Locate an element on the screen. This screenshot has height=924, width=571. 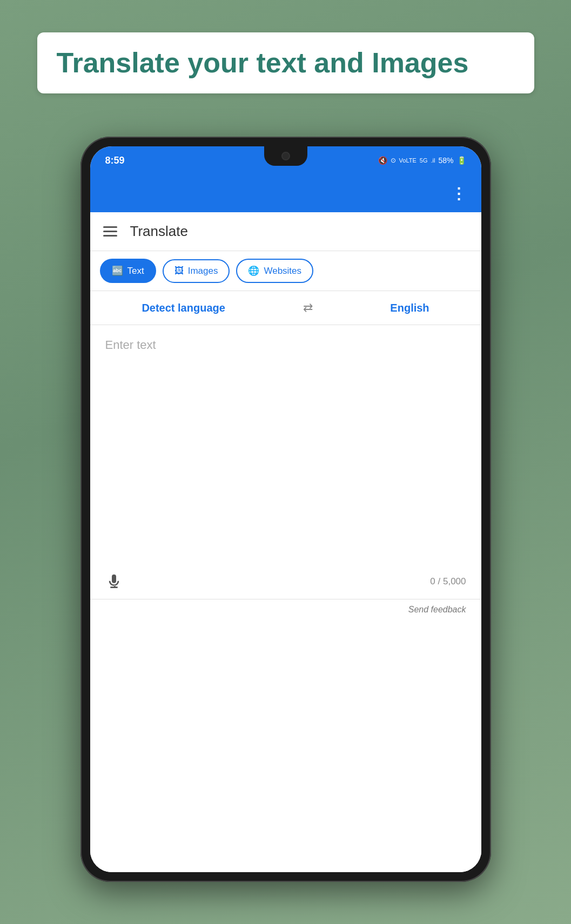
battery-text: 58% is located at coordinates (446, 160).